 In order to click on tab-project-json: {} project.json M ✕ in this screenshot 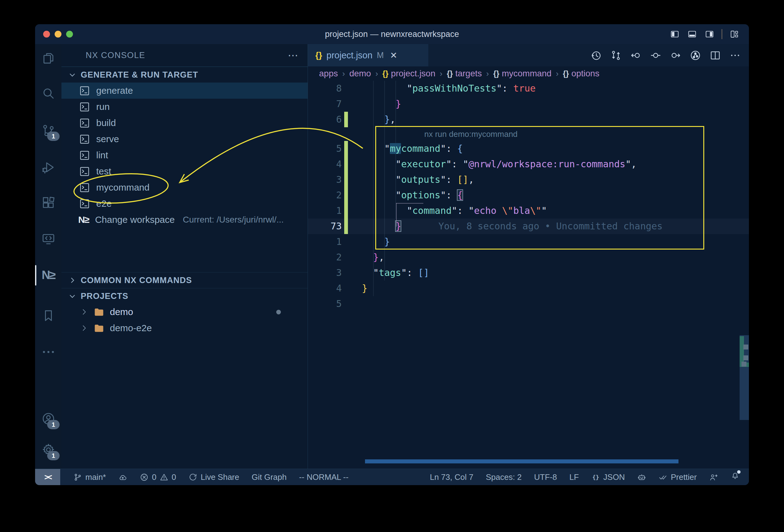, I will do `click(368, 55)`.